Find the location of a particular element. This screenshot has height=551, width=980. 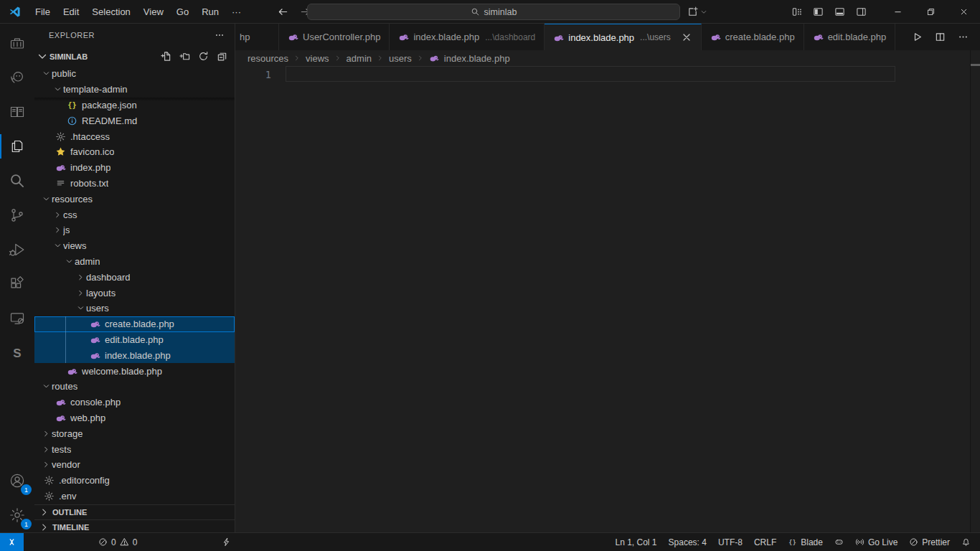

status-bell is located at coordinates (968, 542).